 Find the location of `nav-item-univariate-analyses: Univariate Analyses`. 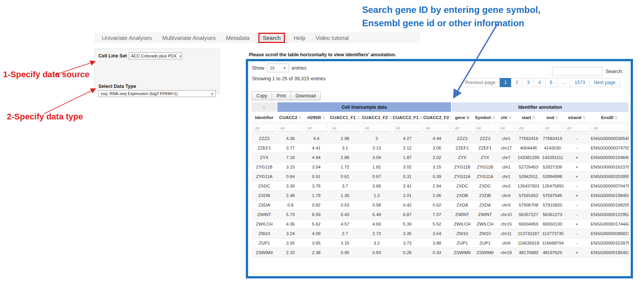

nav-item-univariate-analyses: Univariate Analyses is located at coordinates (127, 38).